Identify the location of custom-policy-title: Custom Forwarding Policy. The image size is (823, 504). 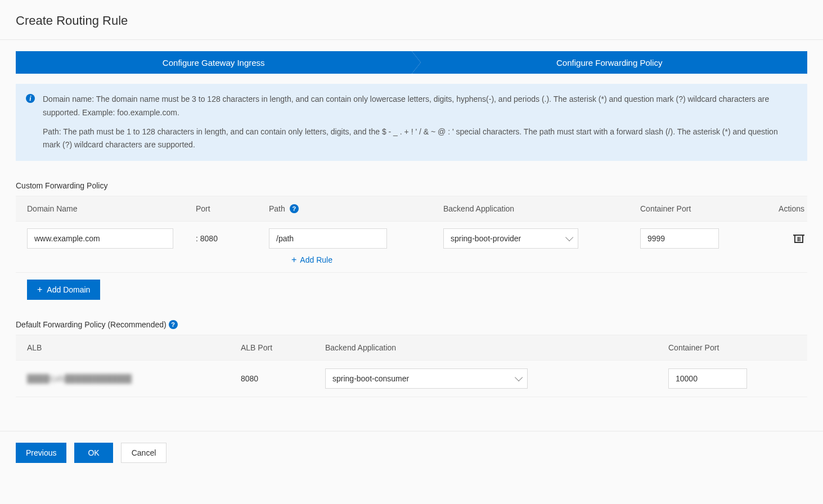
(412, 186).